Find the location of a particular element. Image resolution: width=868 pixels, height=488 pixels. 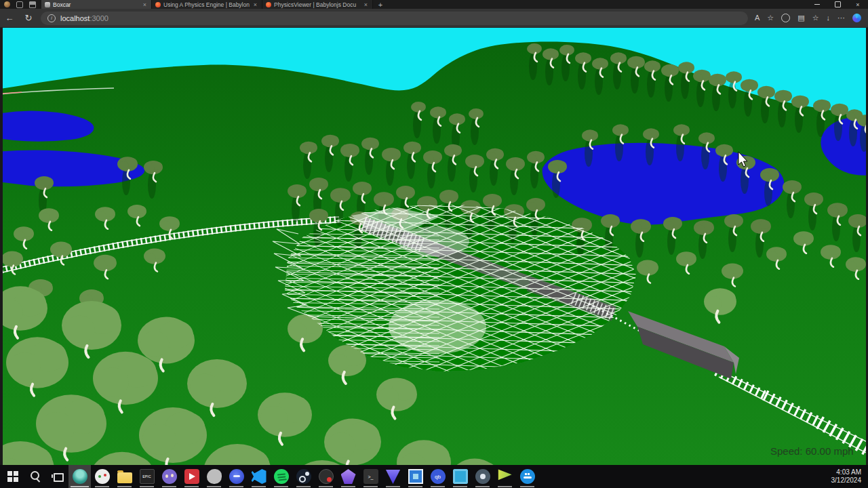

browser-titlebar: Boxcar×Using A Physics Engine | Babylon×… is located at coordinates (434, 4).